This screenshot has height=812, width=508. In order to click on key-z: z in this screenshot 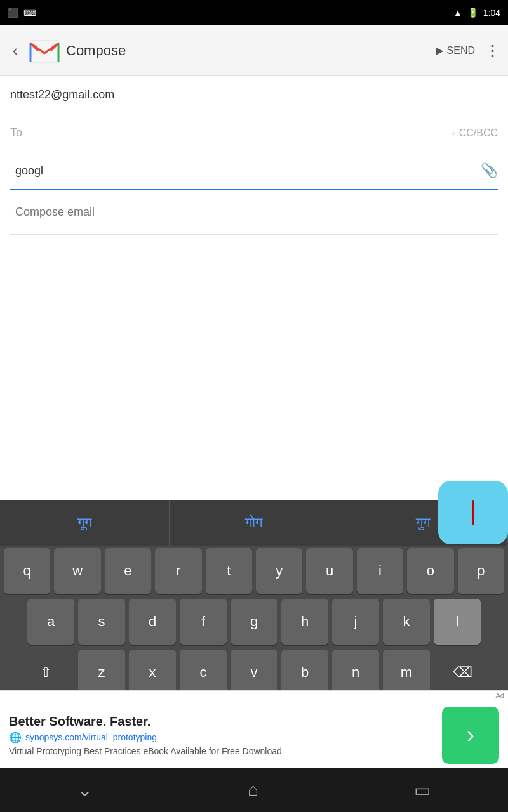, I will do `click(102, 672)`.